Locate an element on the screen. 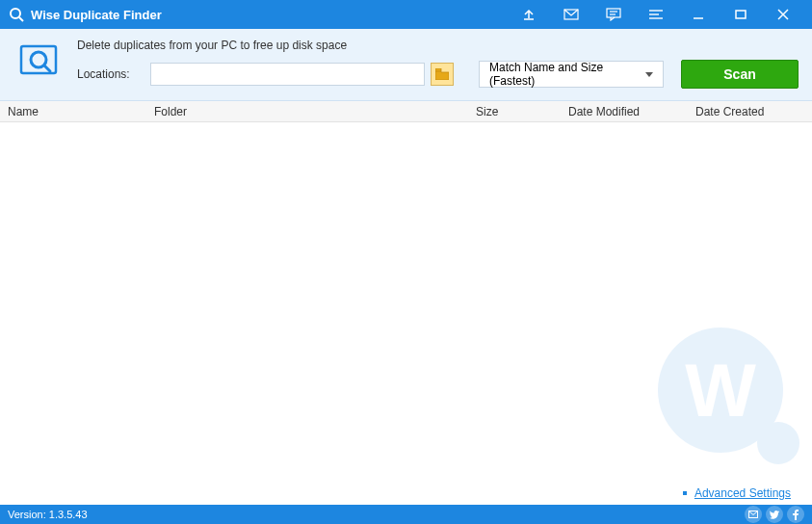  column-folder: Folder is located at coordinates (307, 112).